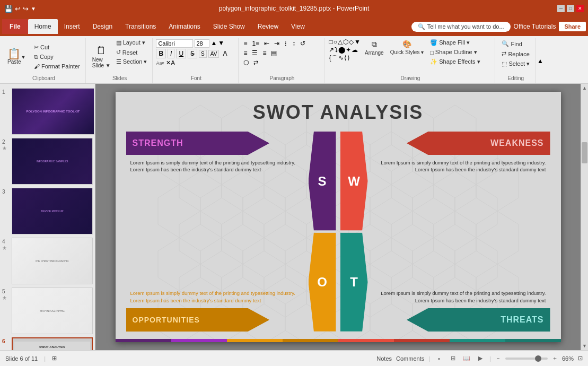  I want to click on slide-item-3: 3 DEVICE MOCKUP, so click(48, 211).